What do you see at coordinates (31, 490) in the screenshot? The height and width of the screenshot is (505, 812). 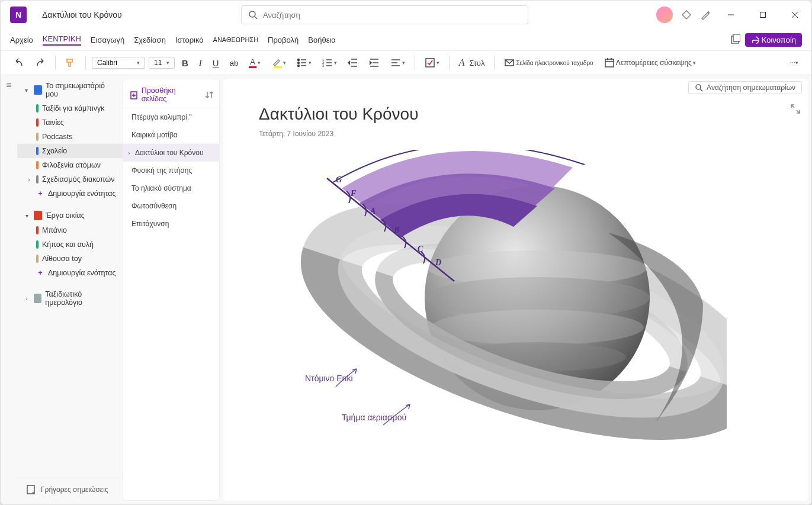 I see `quick-notes-icon` at bounding box center [31, 490].